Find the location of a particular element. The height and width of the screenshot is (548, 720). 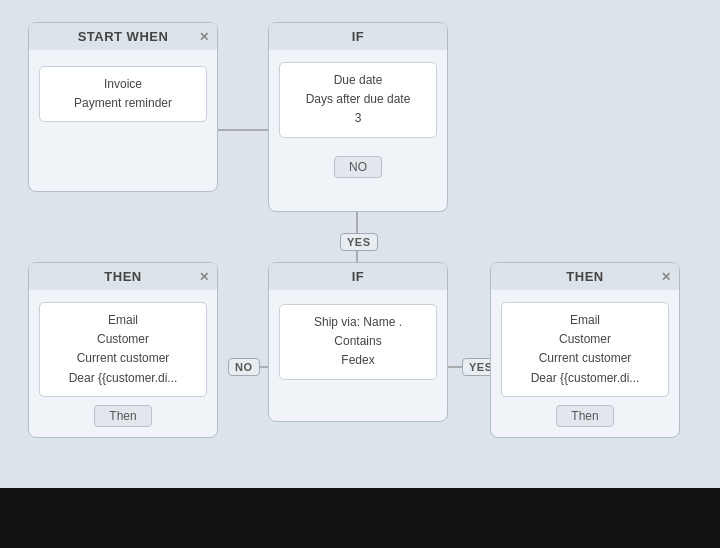

then1-node: THEN ✕ Email Customer Current customer D… is located at coordinates (123, 350).